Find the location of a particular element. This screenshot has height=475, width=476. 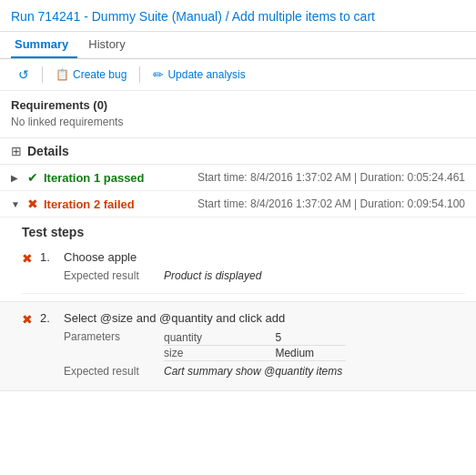

pencil-icon: ✏ is located at coordinates (158, 75).